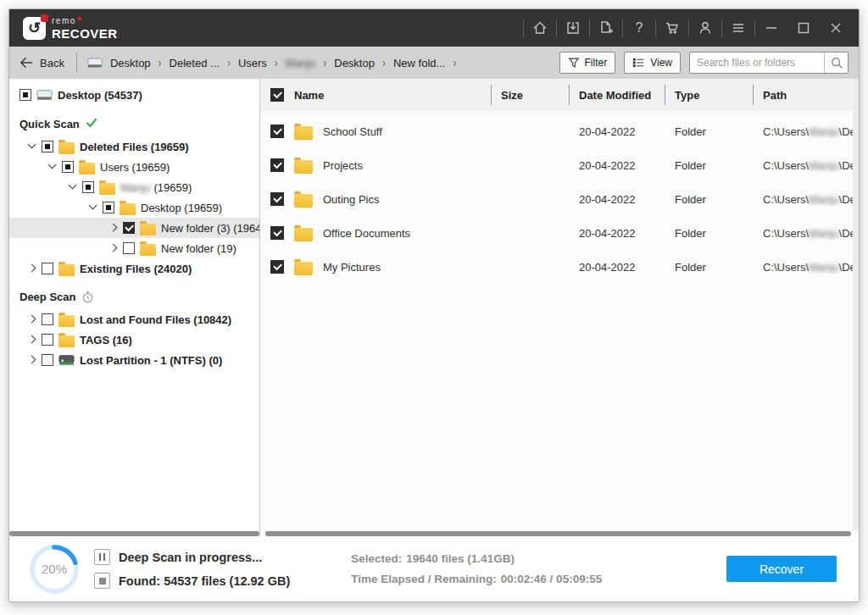 This screenshot has height=615, width=868. What do you see at coordinates (738, 28) in the screenshot?
I see `menu-button` at bounding box center [738, 28].